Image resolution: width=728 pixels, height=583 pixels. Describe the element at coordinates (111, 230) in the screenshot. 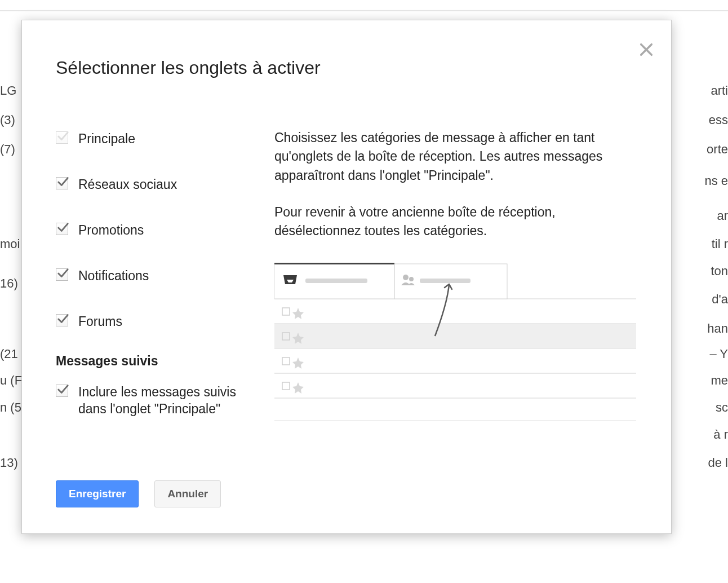

I see `tab-option-label: Promotions` at that location.